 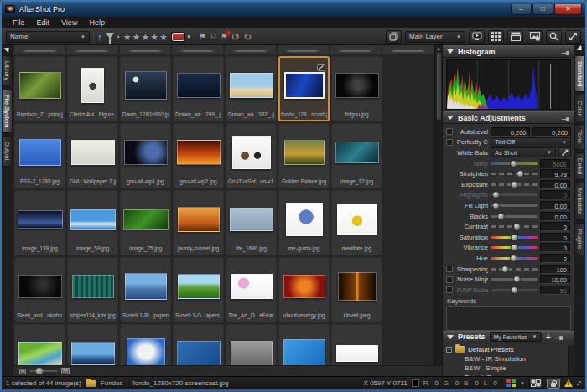 I want to click on tab-tone: Tone, so click(x=580, y=137).